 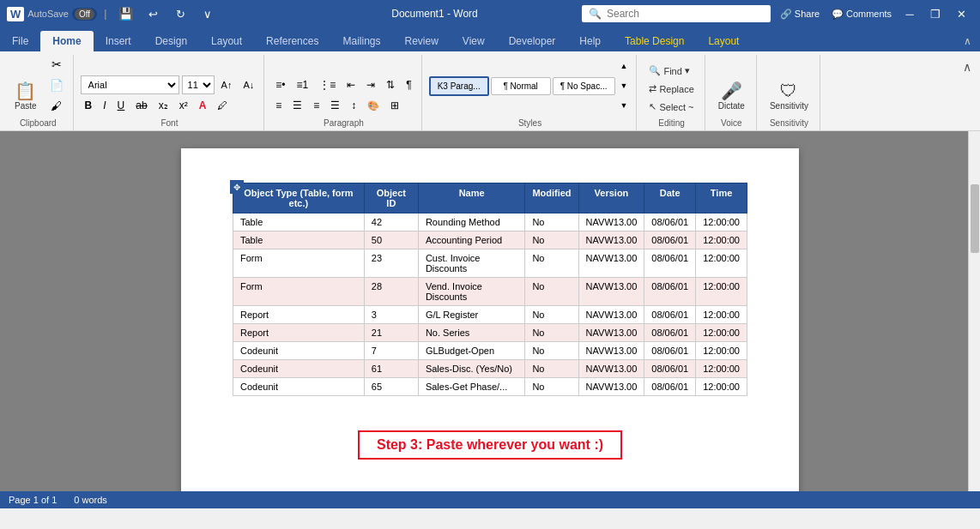 I want to click on font-group: Arial 11 A↑ A↓ B I U ab x₂ x², so click(x=170, y=95).